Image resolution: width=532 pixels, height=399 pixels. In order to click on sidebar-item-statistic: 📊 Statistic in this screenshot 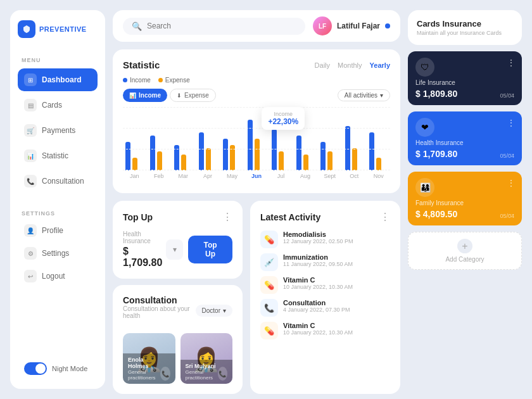, I will do `click(58, 156)`.